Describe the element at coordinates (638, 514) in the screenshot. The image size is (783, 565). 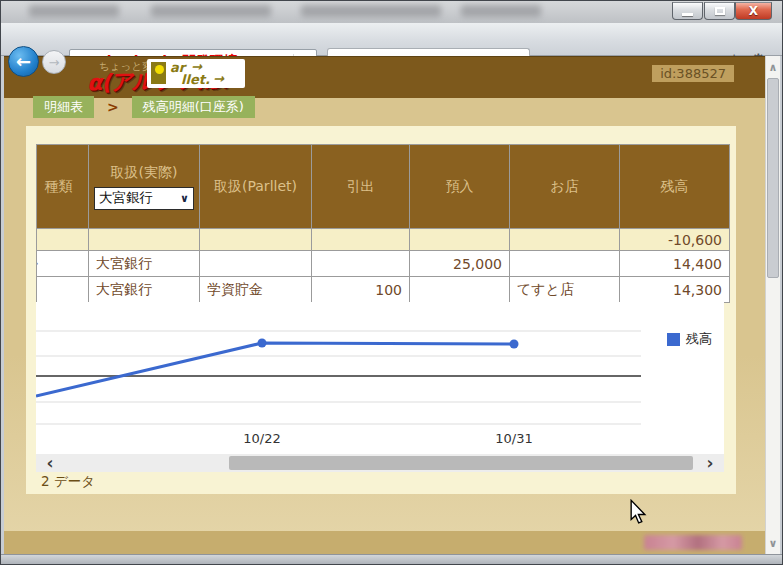
I see `mouse-cursor` at that location.